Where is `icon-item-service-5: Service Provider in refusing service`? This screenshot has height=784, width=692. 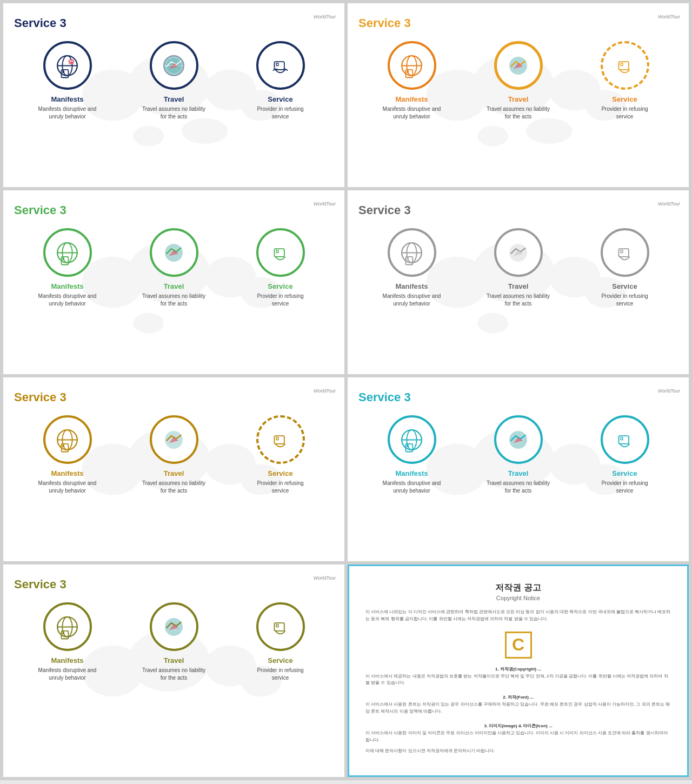 icon-item-service-5: Service Provider in refusing service is located at coordinates (281, 455).